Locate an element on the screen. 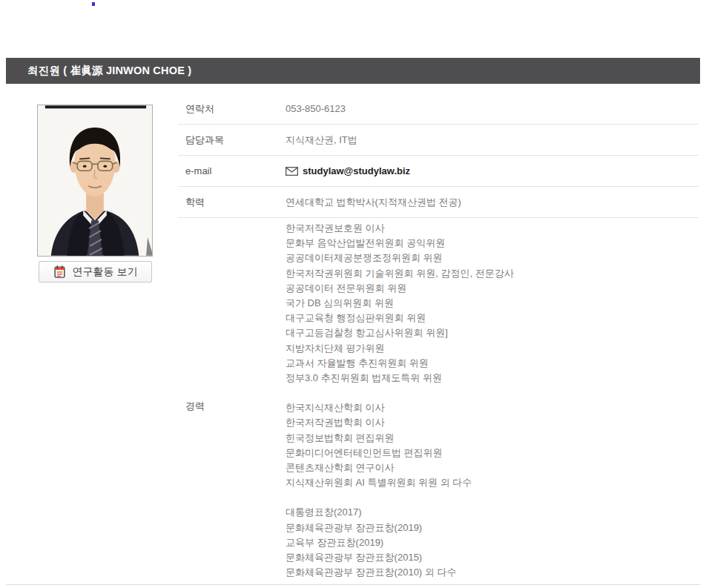 This screenshot has height=588, width=706. career-line: 한국저작권법학회 이사 is located at coordinates (400, 423).